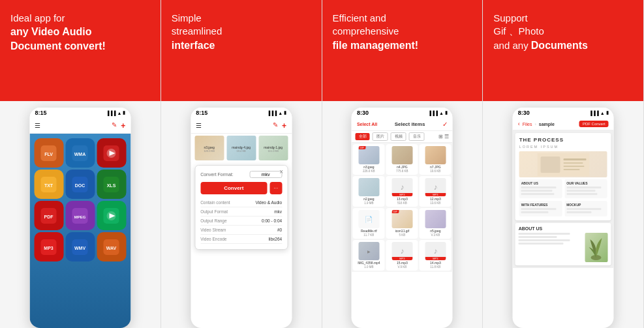 This screenshot has width=644, height=328. Describe the element at coordinates (266, 175) in the screenshot. I see `format-value: mkv` at that location.